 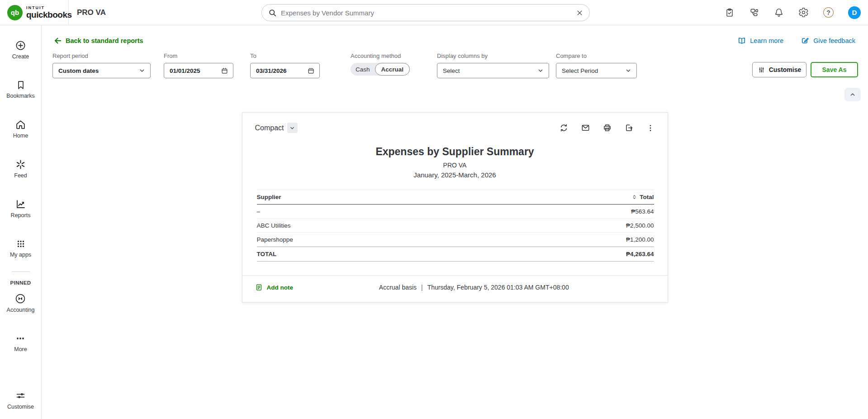 What do you see at coordinates (275, 240) in the screenshot?
I see `supplier-cell: Papershoppe` at bounding box center [275, 240].